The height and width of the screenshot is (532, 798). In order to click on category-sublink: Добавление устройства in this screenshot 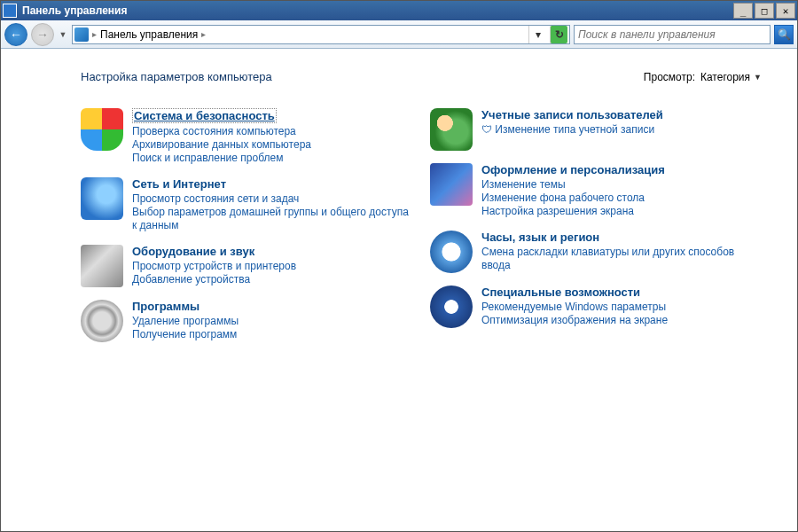, I will do `click(215, 280)`.